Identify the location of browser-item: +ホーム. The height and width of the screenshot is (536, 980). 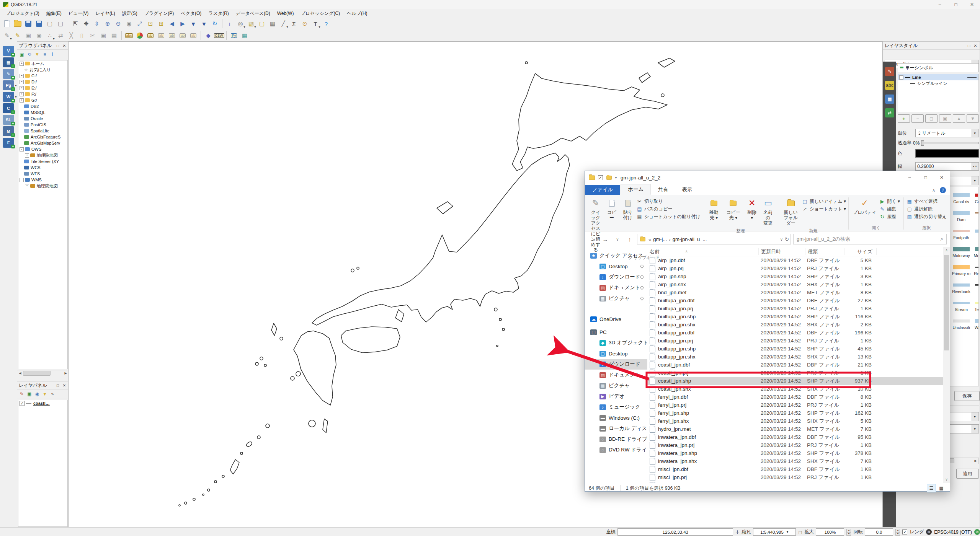
(43, 64).